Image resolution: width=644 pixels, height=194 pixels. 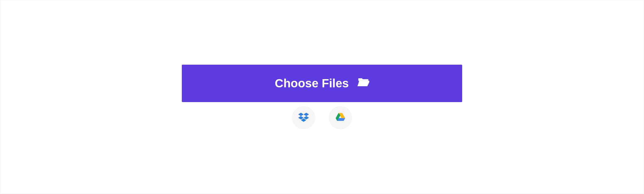 I want to click on file-upload-area: Choose Files, so click(x=322, y=97).